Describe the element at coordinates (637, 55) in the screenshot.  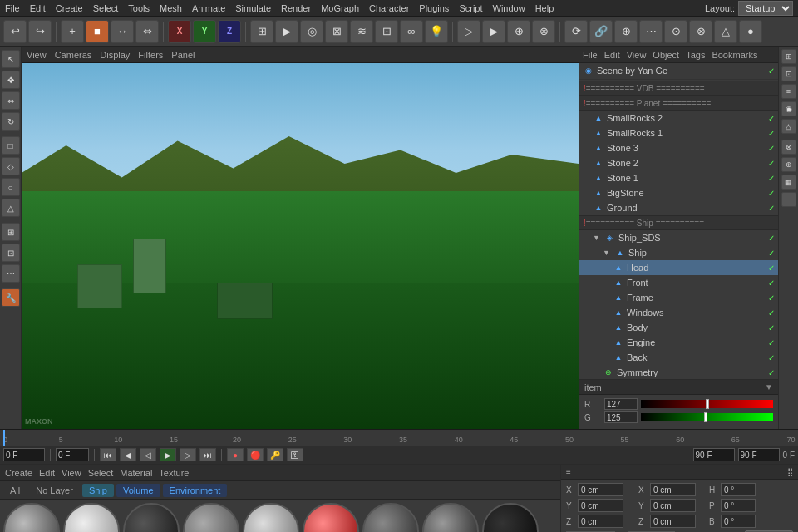
I see `rp-view: View` at that location.